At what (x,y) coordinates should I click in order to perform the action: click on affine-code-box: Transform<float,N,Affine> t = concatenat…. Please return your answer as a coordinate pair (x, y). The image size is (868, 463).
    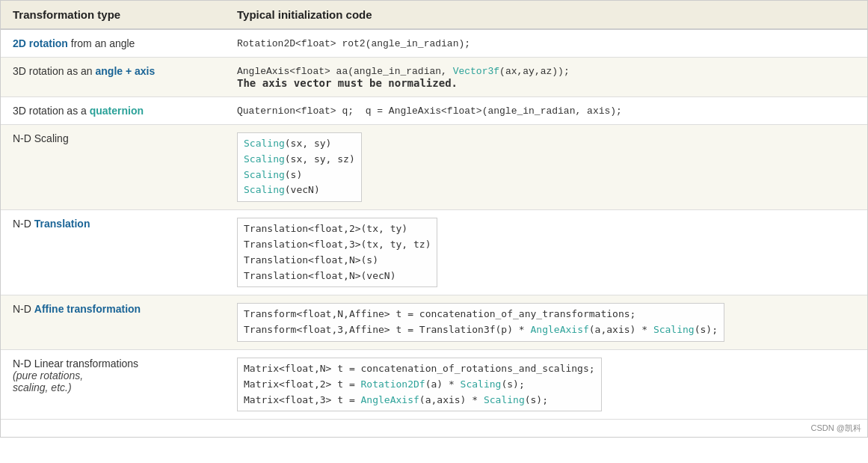
    Looking at the image, I should click on (481, 322).